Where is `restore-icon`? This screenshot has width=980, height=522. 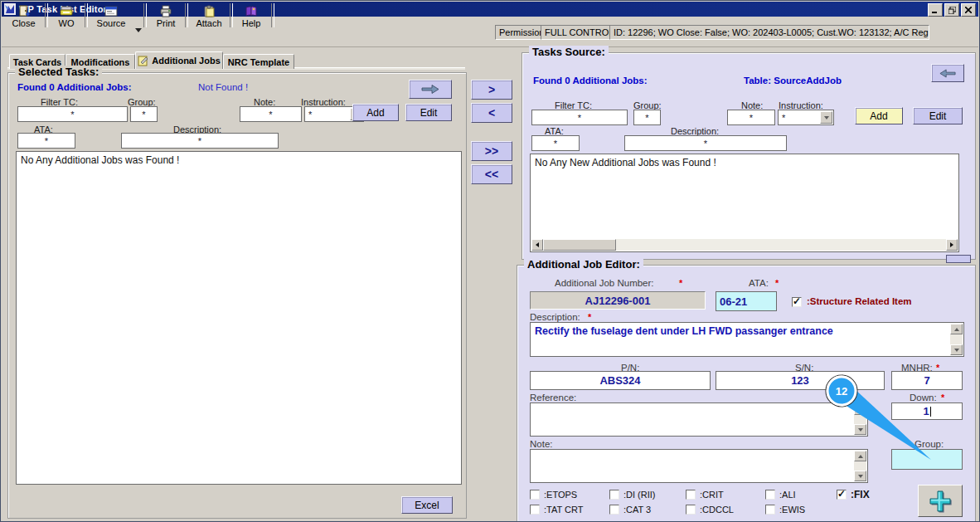
restore-icon is located at coordinates (952, 10).